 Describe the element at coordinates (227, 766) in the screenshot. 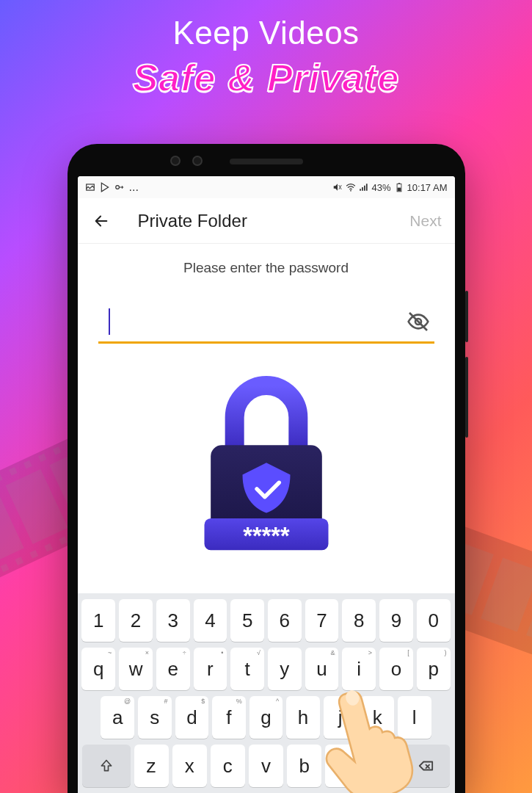

I see `key-c: c` at that location.